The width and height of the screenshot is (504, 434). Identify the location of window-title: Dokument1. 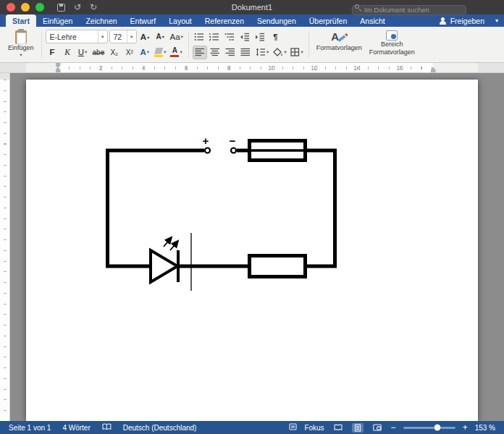
(252, 7).